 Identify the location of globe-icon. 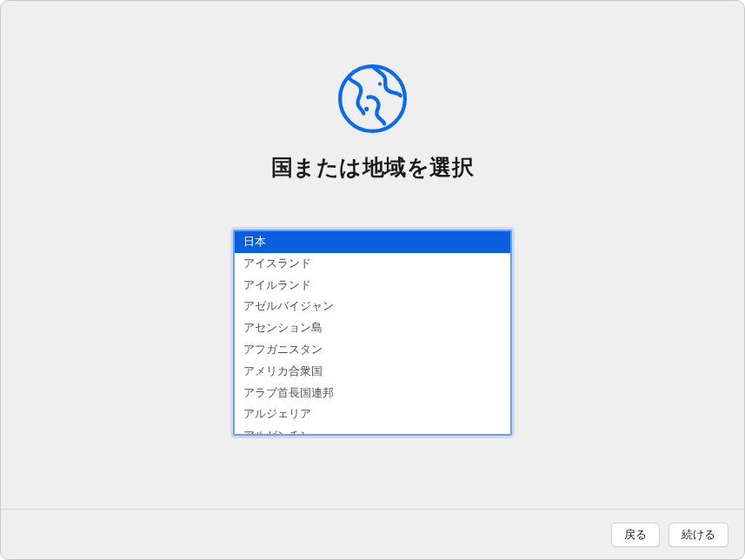
(372, 99).